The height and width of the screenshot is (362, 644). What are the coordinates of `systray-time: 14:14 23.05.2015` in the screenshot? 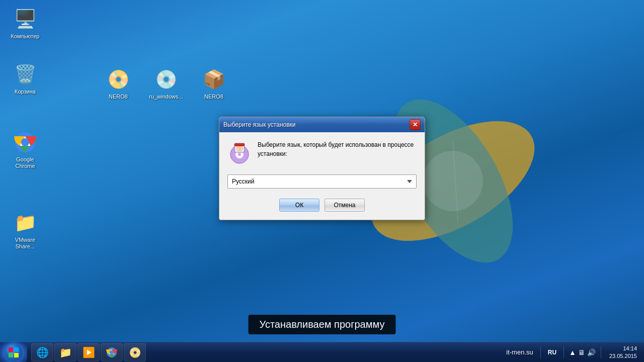 It's located at (623, 352).